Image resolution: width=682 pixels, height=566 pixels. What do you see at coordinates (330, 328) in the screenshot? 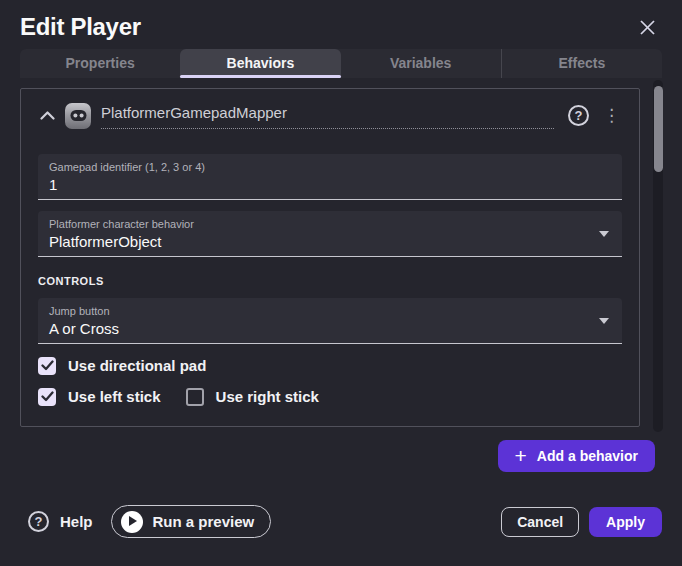
I see `jump-button-value: A or Cross` at bounding box center [330, 328].